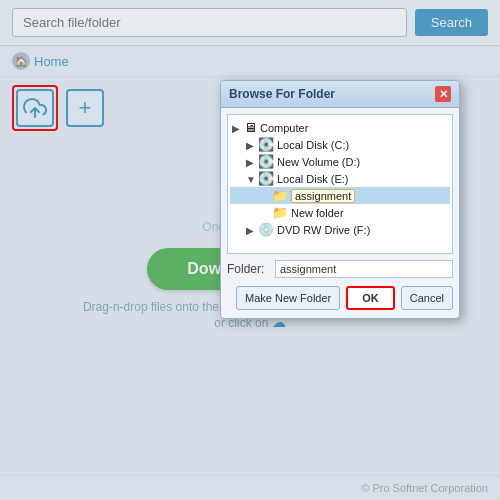 The image size is (500, 500). I want to click on tree-item: ▶💽New Volume (D:), so click(340, 162).